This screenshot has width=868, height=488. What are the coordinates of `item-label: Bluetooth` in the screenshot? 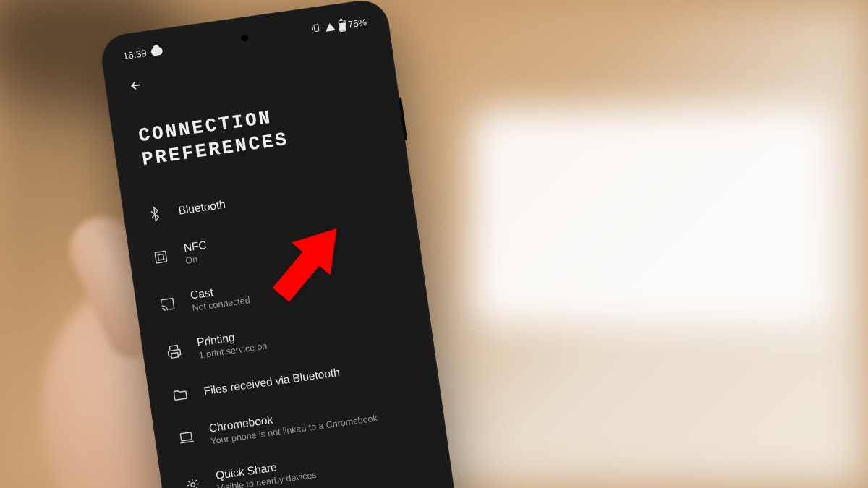 It's located at (201, 208).